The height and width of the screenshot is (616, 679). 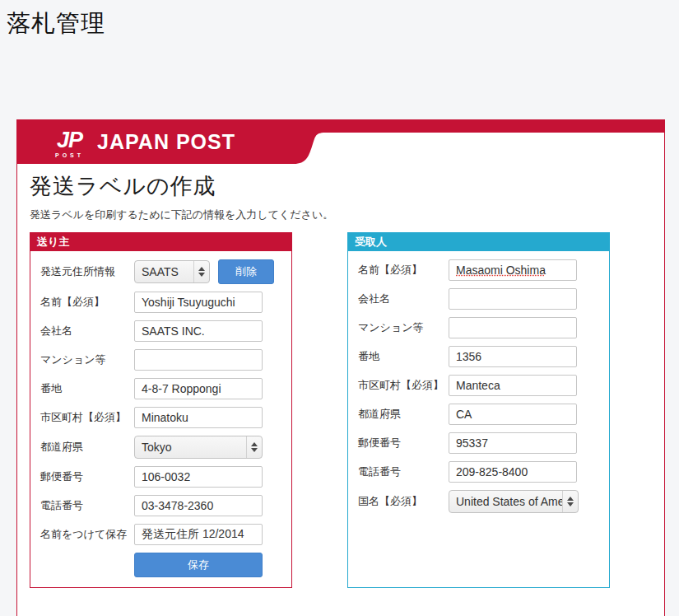 I want to click on japan-post-logo-icon: JP POST, so click(x=69, y=143).